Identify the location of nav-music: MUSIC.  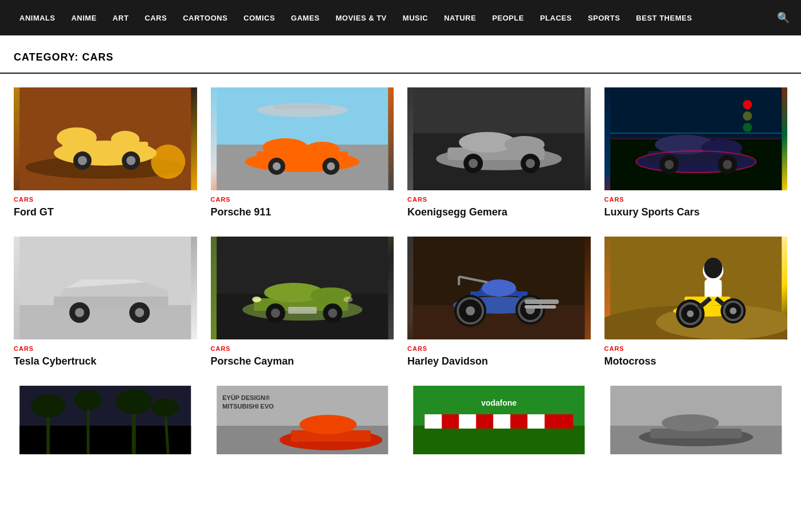
(415, 18).